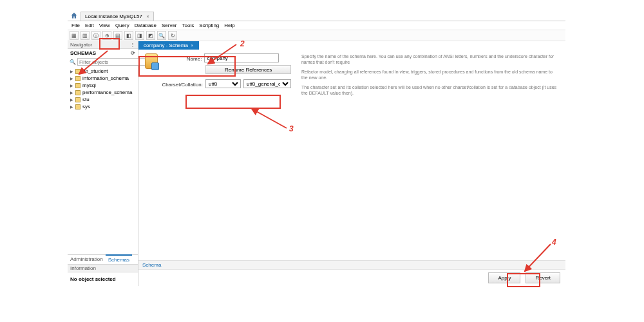 The height and width of the screenshot is (322, 644). What do you see at coordinates (317, 26) in the screenshot?
I see `menubar: File Edit View Query Database Server Too…` at bounding box center [317, 26].